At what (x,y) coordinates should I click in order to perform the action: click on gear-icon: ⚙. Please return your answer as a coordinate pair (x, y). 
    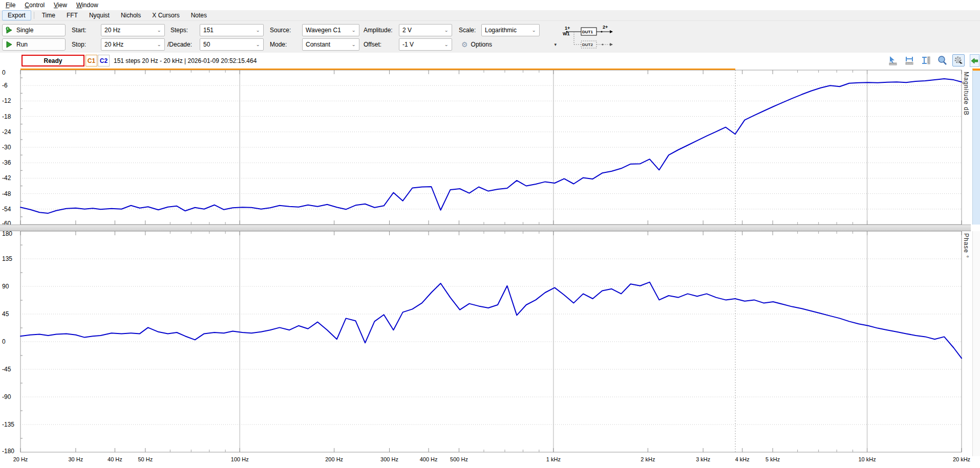
    Looking at the image, I should click on (465, 44).